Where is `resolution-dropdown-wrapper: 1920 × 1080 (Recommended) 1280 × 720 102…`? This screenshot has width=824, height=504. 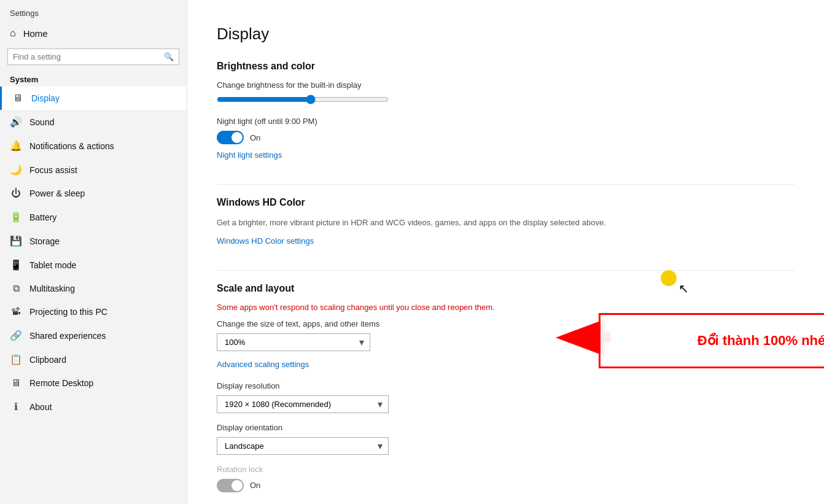 resolution-dropdown-wrapper: 1920 × 1080 (Recommended) 1280 × 720 102… is located at coordinates (303, 404).